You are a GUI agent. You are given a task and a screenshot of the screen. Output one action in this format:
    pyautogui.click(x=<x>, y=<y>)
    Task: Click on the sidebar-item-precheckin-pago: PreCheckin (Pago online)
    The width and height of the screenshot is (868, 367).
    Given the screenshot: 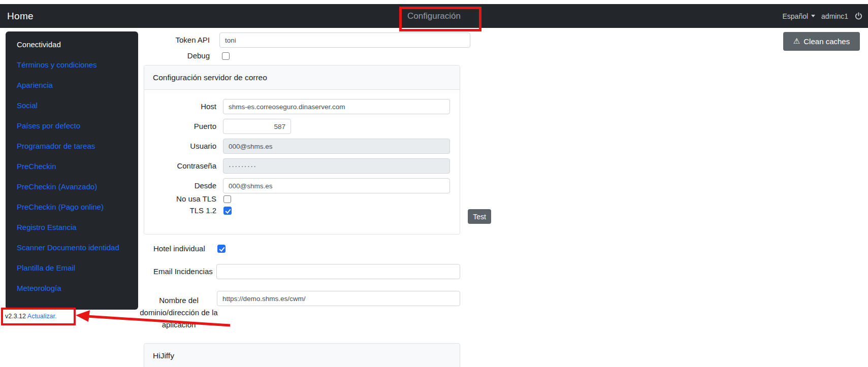 What is the action you would take?
    pyautogui.click(x=72, y=207)
    